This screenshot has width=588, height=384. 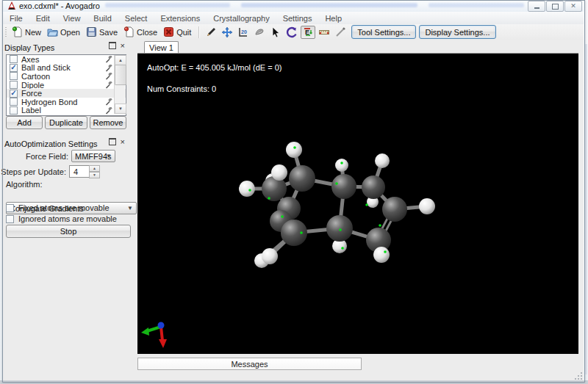 What do you see at coordinates (241, 18) in the screenshot?
I see `menu-crystallography: Crystallography` at bounding box center [241, 18].